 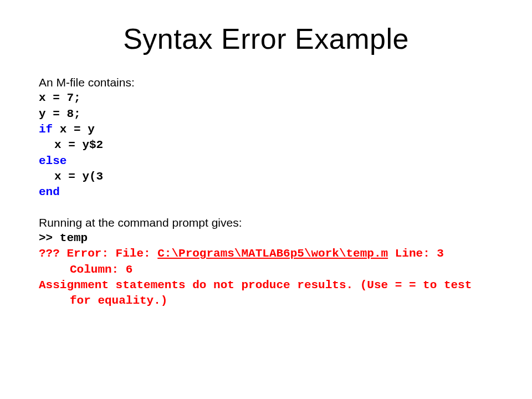 I want to click on code-line-6: x = y(3, so click(x=266, y=177).